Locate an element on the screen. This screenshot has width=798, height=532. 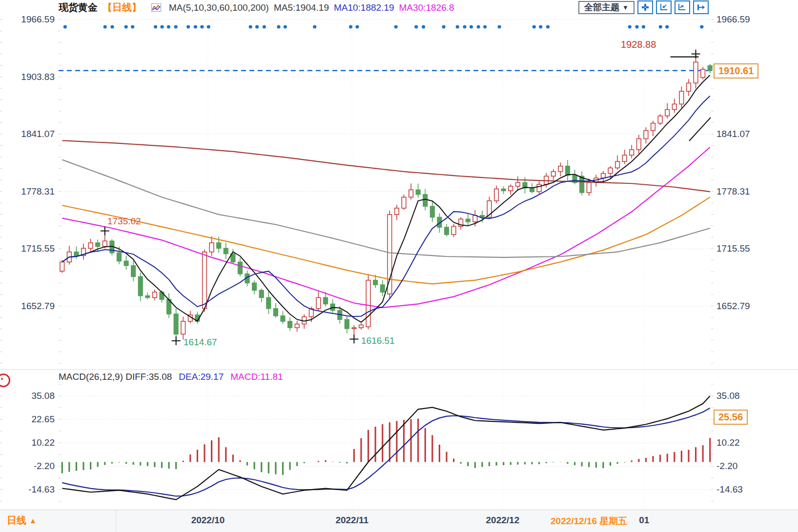
zoom-out-x-button is located at coordinates (682, 7).